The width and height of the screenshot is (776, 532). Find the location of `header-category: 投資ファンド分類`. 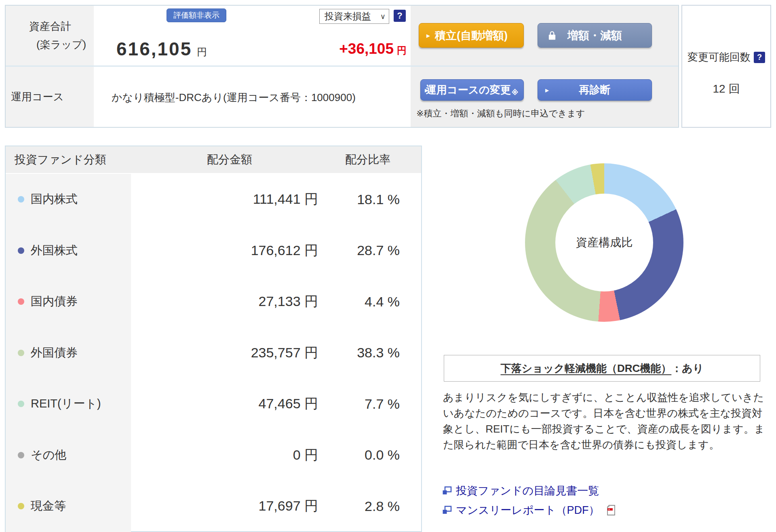

header-category: 投資ファンド分類 is located at coordinates (68, 160).